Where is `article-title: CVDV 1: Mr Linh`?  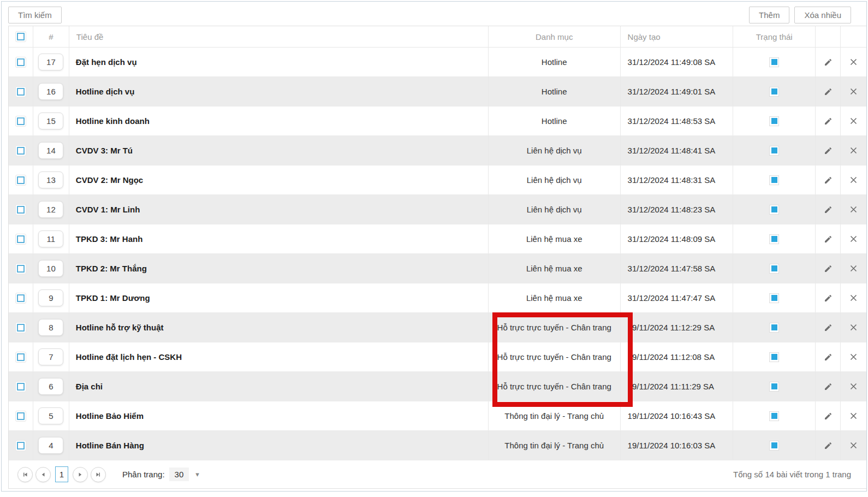 article-title: CVDV 1: Mr Linh is located at coordinates (108, 210).